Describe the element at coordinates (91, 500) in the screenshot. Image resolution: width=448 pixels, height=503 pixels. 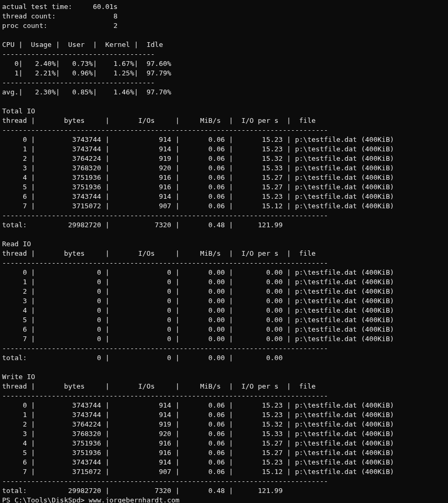
I see `powershell-prompt: PS C:\Tools\DiskSpd> www.jorgebernhardt.…` at that location.